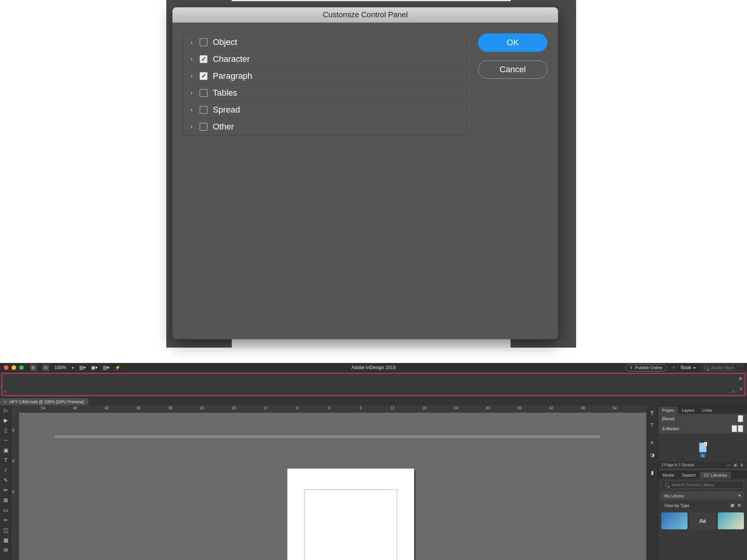 This screenshot has height=560, width=747. I want to click on note-tool-icon: ✉, so click(6, 550).